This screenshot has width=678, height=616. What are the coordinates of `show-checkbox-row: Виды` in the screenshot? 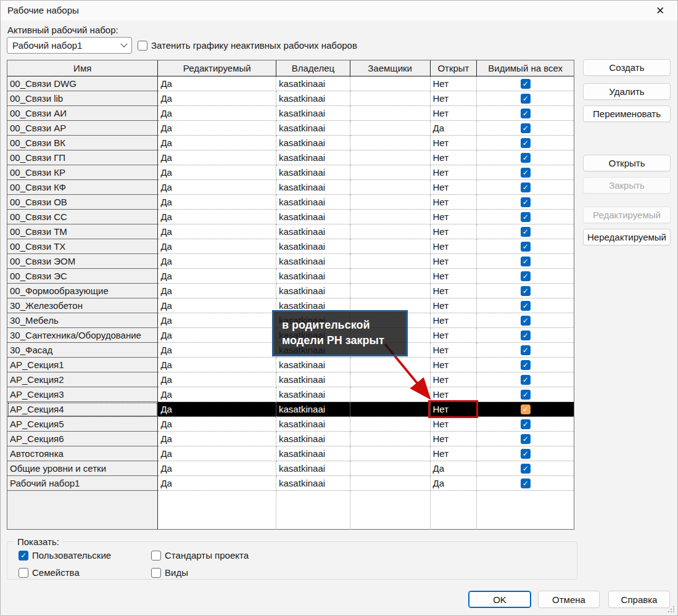 It's located at (364, 572).